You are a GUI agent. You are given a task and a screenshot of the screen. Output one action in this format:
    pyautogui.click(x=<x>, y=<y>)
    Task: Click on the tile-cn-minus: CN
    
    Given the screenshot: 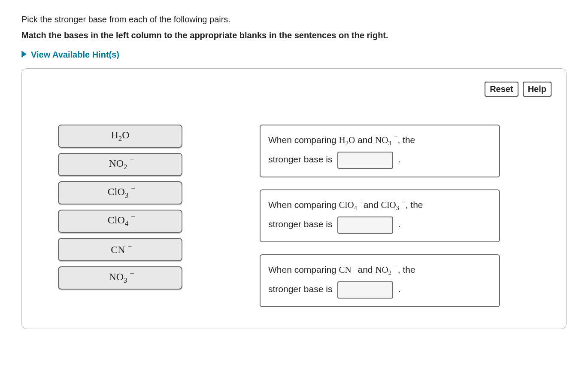 What is the action you would take?
    pyautogui.click(x=120, y=250)
    